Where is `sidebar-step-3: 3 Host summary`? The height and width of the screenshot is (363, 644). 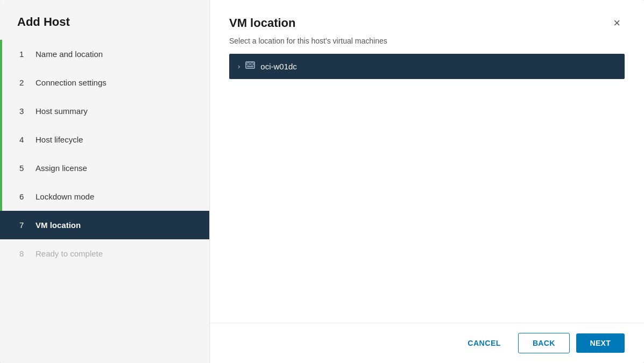 sidebar-step-3: 3 Host summary is located at coordinates (104, 111).